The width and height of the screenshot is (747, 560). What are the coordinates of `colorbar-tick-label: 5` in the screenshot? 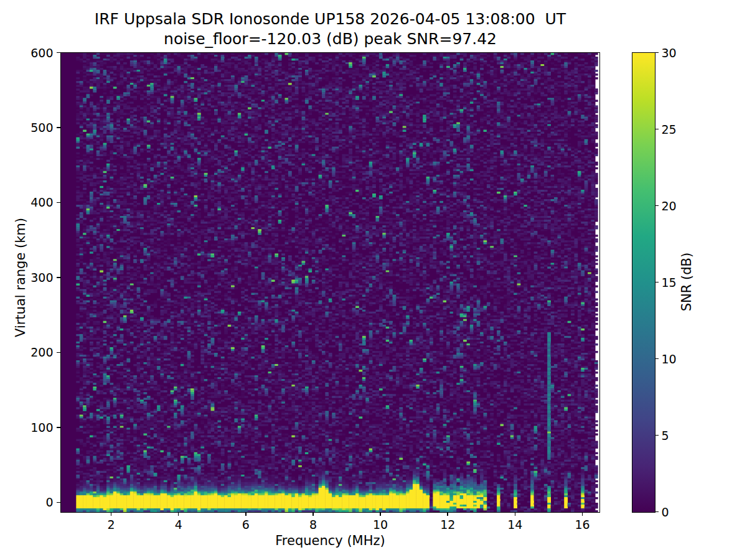 It's located at (675, 436).